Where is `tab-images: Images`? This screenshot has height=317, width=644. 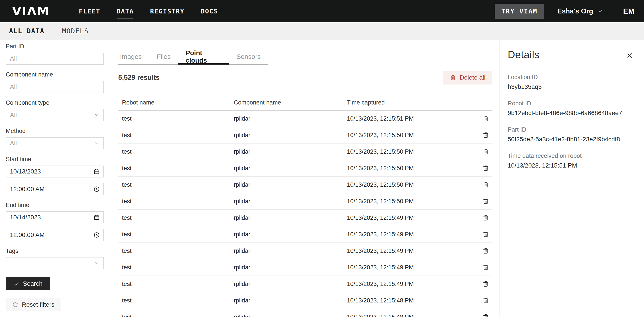 tab-images: Images is located at coordinates (134, 57).